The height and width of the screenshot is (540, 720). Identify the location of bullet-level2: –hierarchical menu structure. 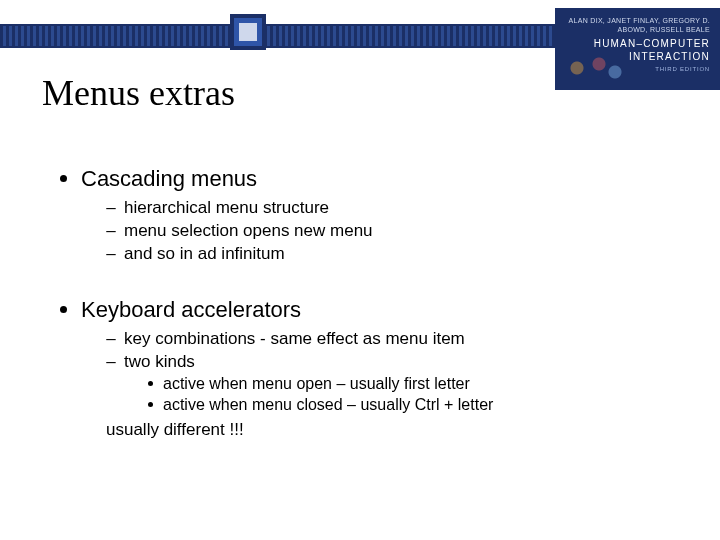
(388, 208).